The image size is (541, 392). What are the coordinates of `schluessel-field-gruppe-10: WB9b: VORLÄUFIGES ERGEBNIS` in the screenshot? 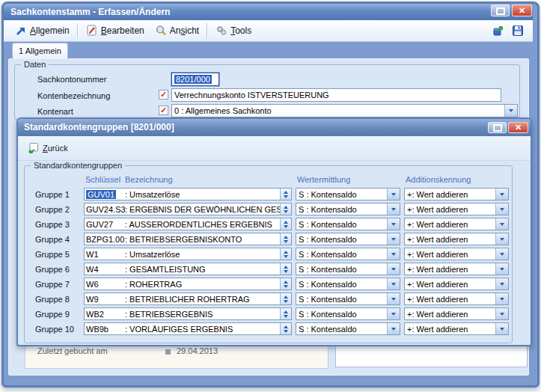 It's located at (188, 329).